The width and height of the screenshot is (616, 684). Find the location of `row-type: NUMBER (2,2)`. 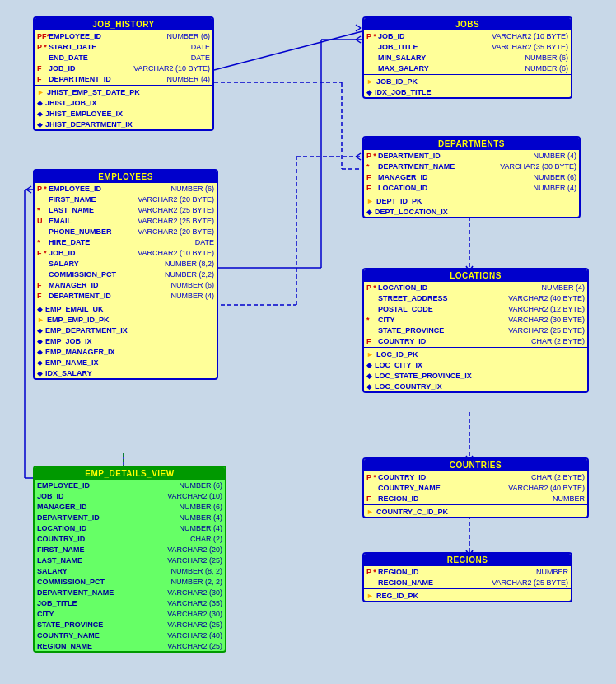

row-type: NUMBER (2,2) is located at coordinates (189, 274).